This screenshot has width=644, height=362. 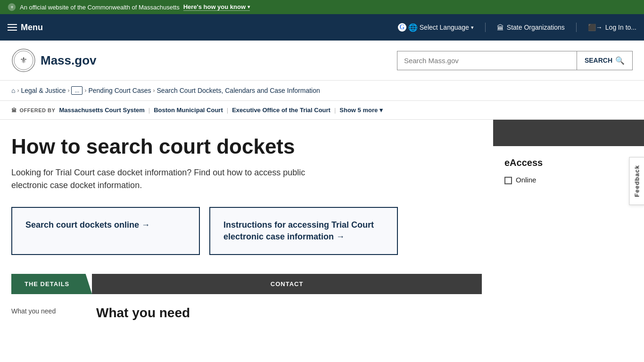 What do you see at coordinates (289, 313) in the screenshot?
I see `what-you-need-heading: What you need` at bounding box center [289, 313].